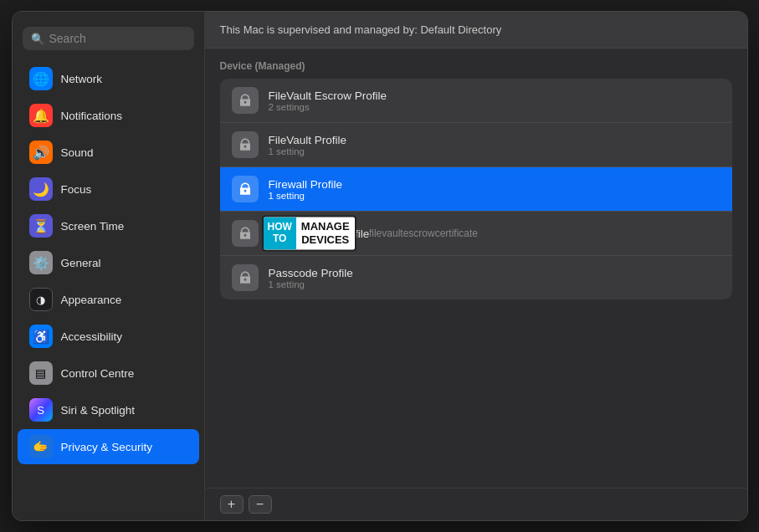 Image resolution: width=759 pixels, height=532 pixels. Describe the element at coordinates (41, 79) in the screenshot. I see `network-icon: 🌐` at that location.